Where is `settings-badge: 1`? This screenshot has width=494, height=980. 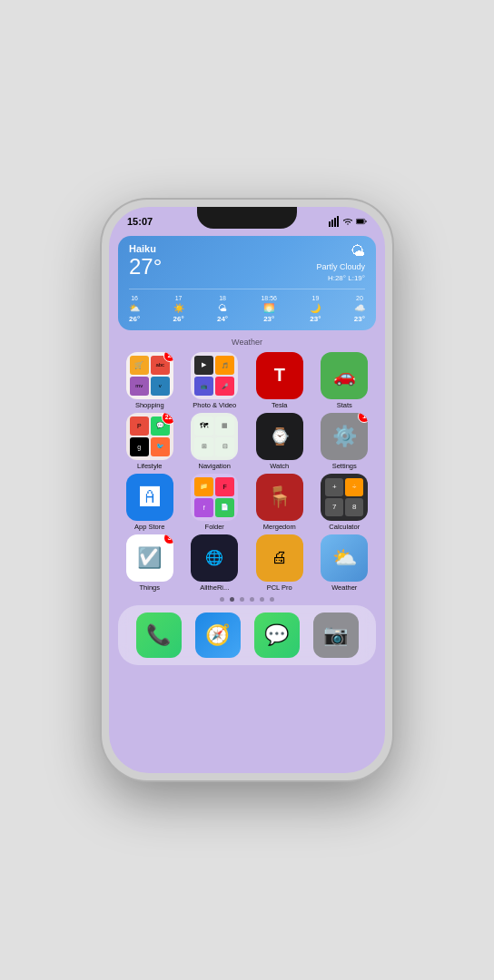
settings-badge: 1 is located at coordinates (363, 417).